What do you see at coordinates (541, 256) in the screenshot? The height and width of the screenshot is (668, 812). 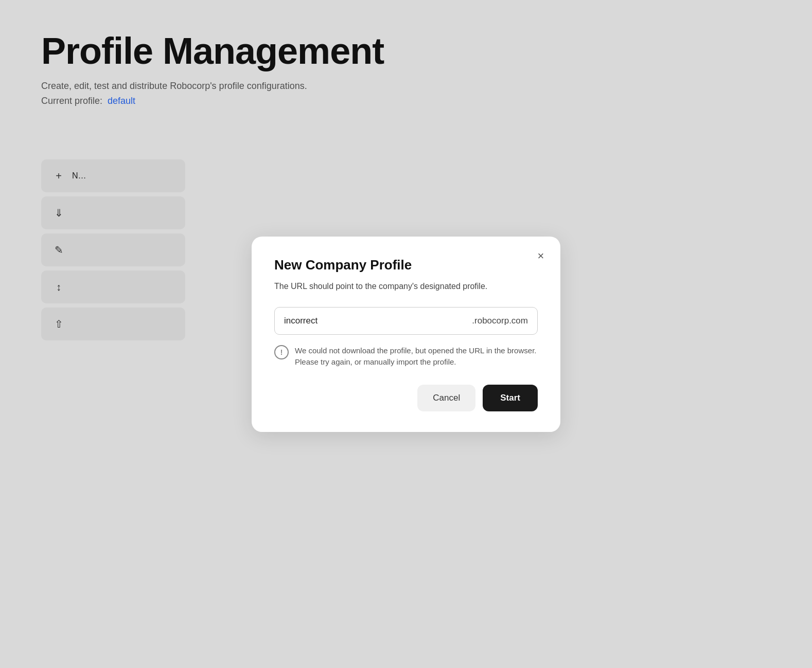 I see `modal-close-button: ×` at bounding box center [541, 256].